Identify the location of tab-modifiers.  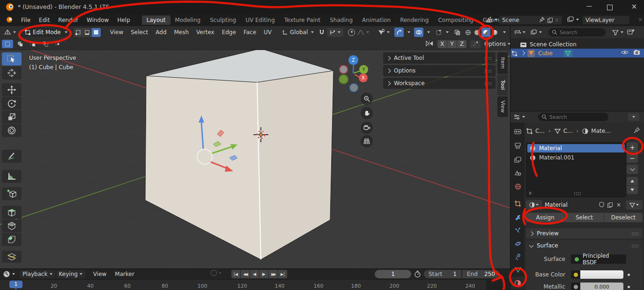
(518, 218).